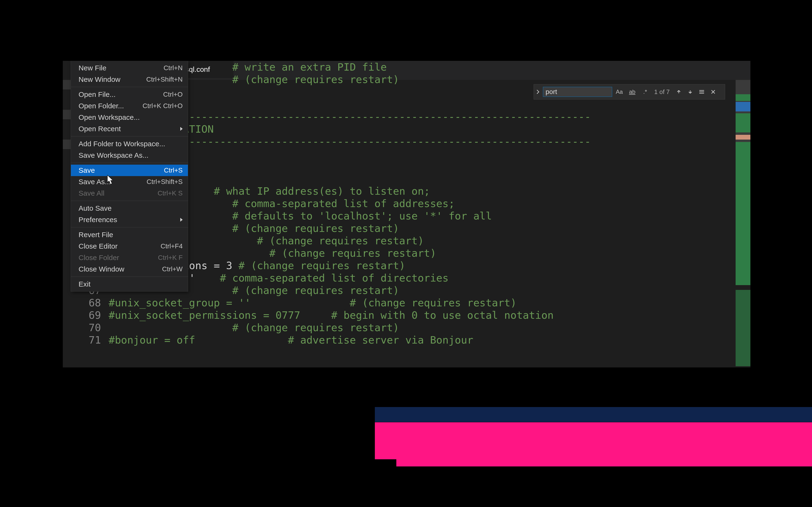 Image resolution: width=812 pixels, height=507 pixels. What do you see at coordinates (632, 92) in the screenshot?
I see `find-whole-word-button: ab` at bounding box center [632, 92].